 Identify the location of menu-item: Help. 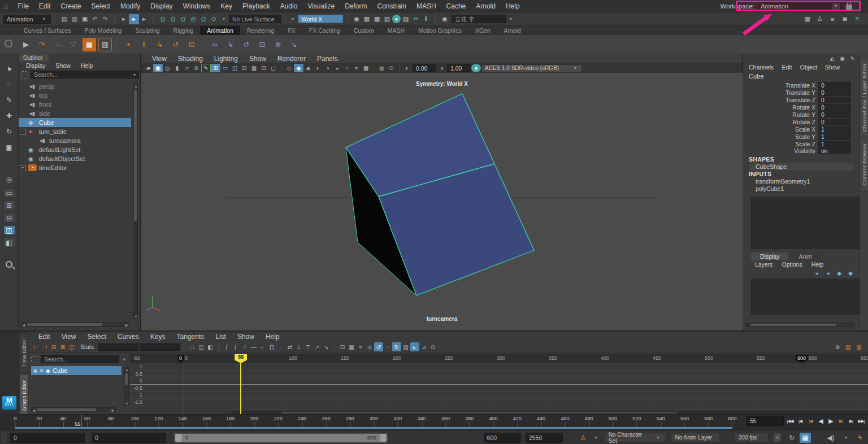
(272, 337).